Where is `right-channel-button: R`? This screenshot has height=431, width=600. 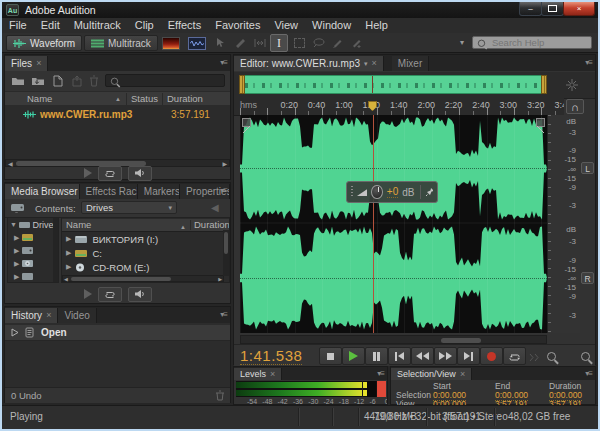
right-channel-button: R is located at coordinates (588, 278).